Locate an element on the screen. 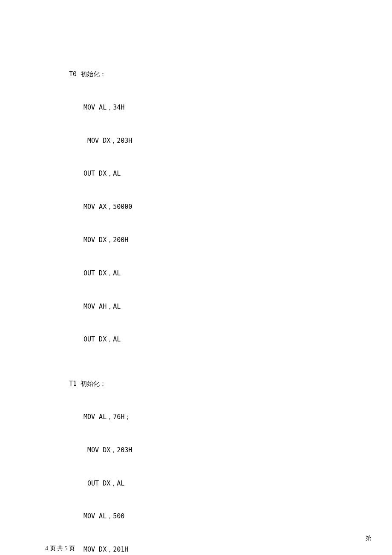 The height and width of the screenshot is (555, 392). footer-page-marker-right: 第 is located at coordinates (369, 538).